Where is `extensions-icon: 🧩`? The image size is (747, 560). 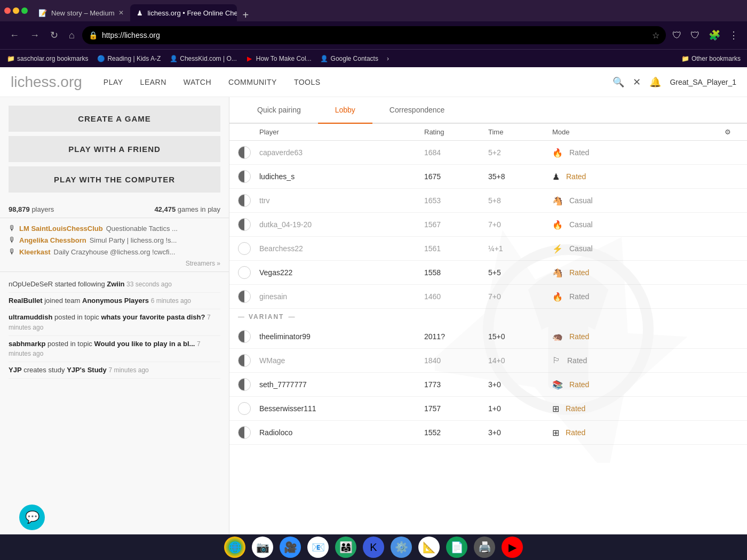
extensions-icon: 🧩 is located at coordinates (714, 35).